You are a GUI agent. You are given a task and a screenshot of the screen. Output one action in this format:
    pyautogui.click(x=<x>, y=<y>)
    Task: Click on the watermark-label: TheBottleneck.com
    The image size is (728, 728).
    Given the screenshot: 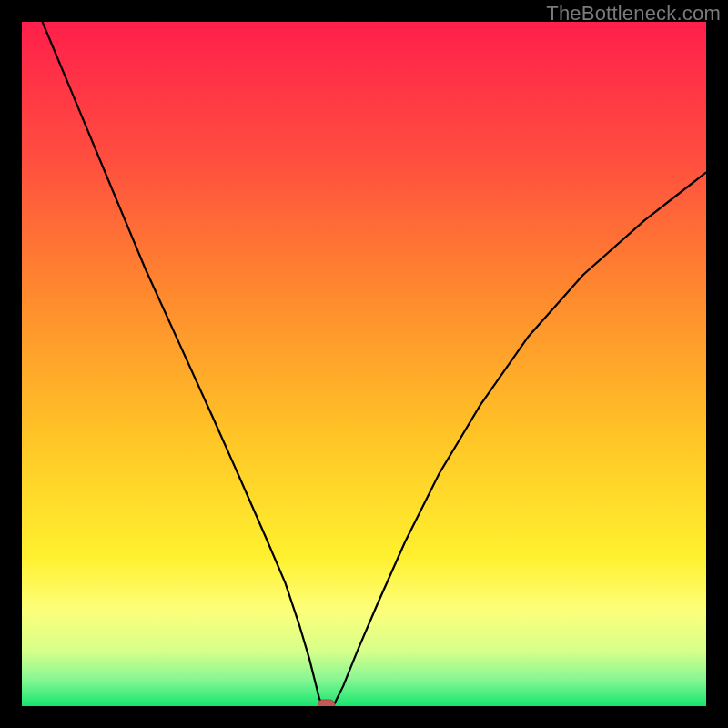 What is the action you would take?
    pyautogui.click(x=633, y=14)
    